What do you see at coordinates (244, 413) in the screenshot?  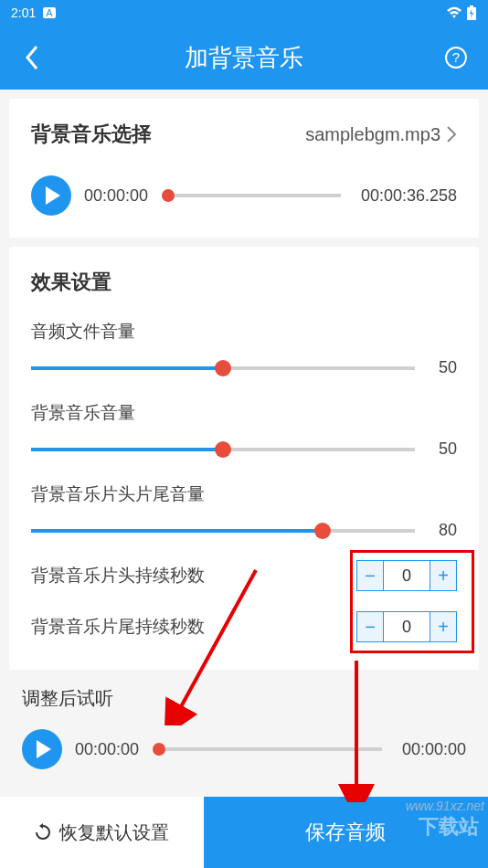 I see `slider-label-bgm-volume: 背景音乐音量` at bounding box center [244, 413].